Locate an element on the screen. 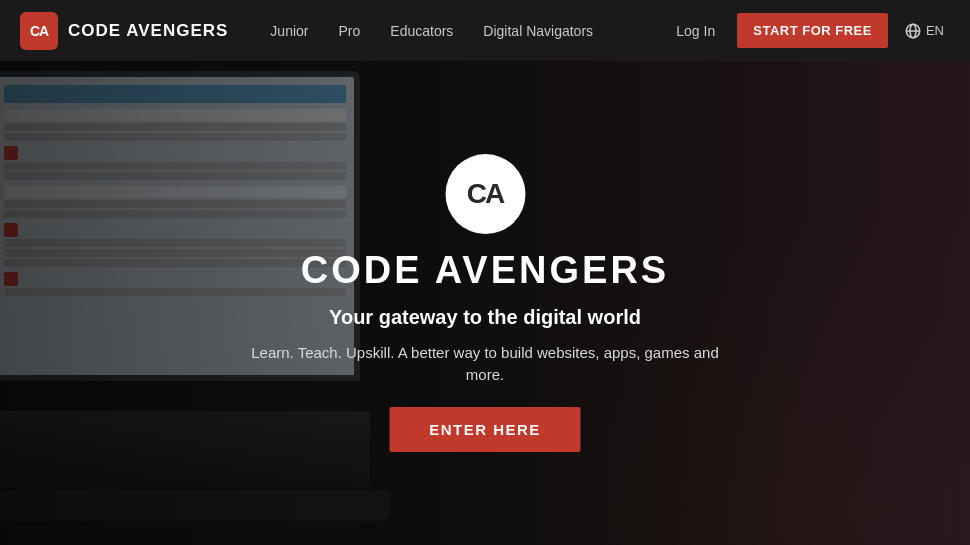  brand-logo-link: CA CODE AVENGERS is located at coordinates (124, 31).